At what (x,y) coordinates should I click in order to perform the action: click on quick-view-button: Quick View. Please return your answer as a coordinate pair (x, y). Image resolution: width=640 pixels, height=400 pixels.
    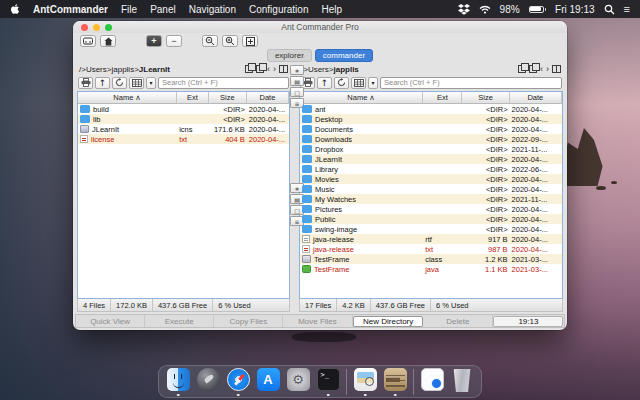
    Looking at the image, I should click on (110, 321).